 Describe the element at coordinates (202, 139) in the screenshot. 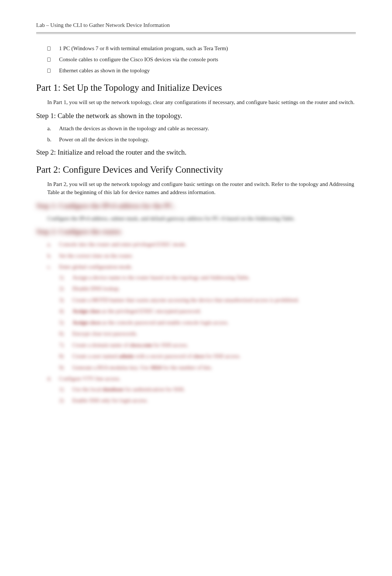

I see `list-item: b. Power on all the devices in the topol…` at that location.